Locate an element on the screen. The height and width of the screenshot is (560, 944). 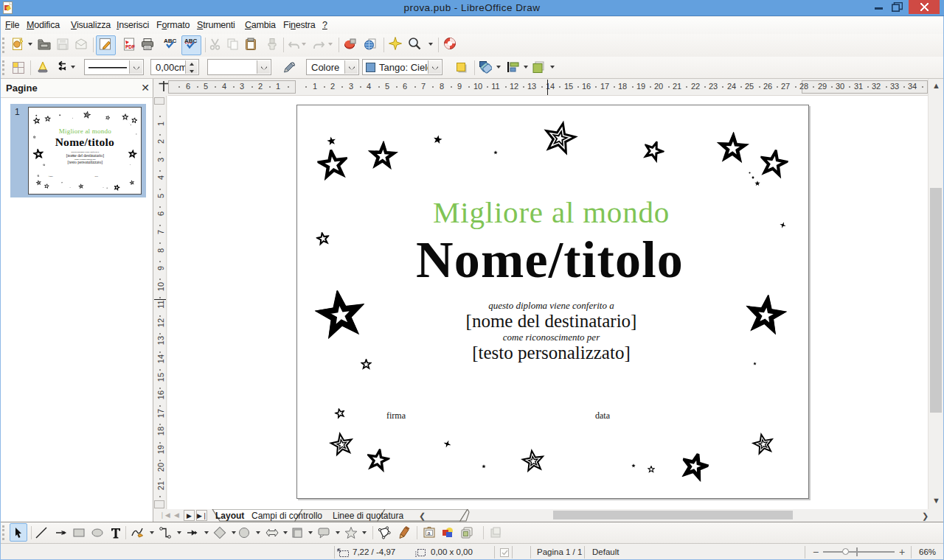
svg-text: a is located at coordinates (429, 533).